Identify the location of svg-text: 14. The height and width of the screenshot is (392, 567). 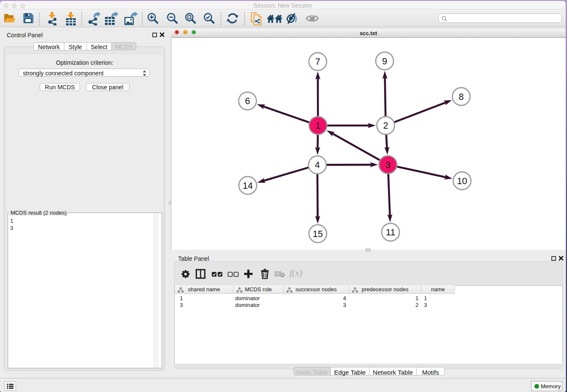
(248, 186).